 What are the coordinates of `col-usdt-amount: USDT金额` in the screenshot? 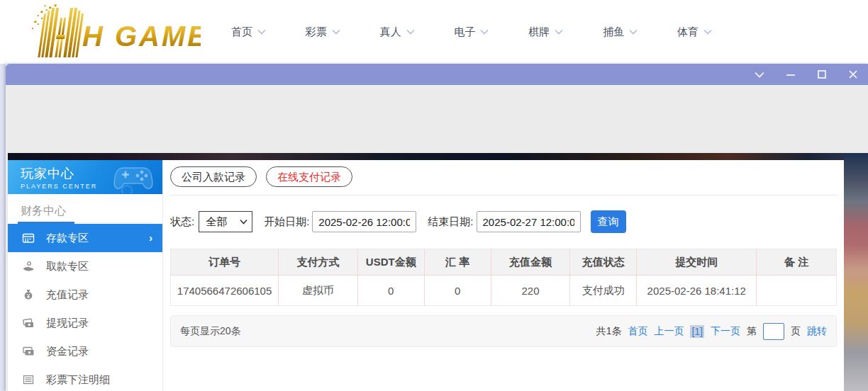 It's located at (391, 262).